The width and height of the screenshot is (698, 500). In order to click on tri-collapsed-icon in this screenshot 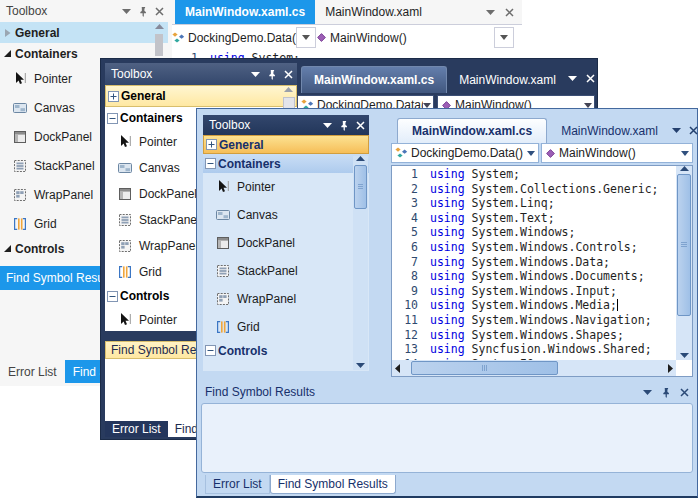, I will do `click(8, 33)`.